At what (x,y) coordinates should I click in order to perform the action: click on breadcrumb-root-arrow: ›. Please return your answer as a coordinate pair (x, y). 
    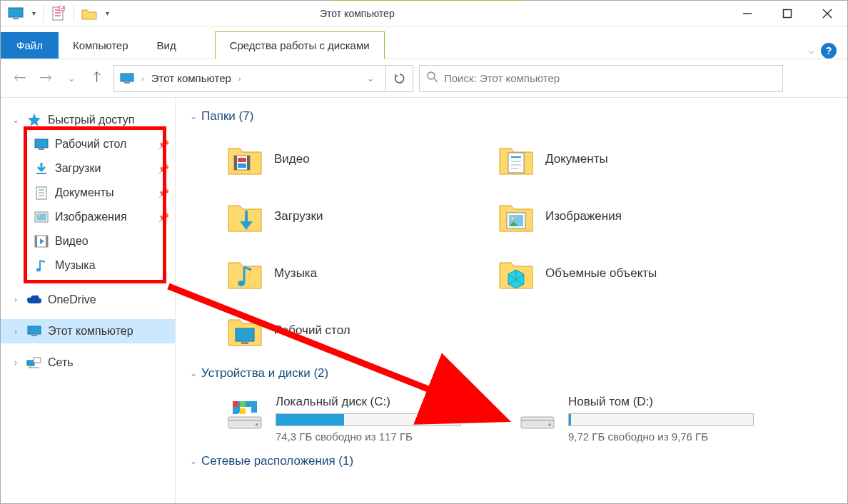
    Looking at the image, I should click on (143, 79).